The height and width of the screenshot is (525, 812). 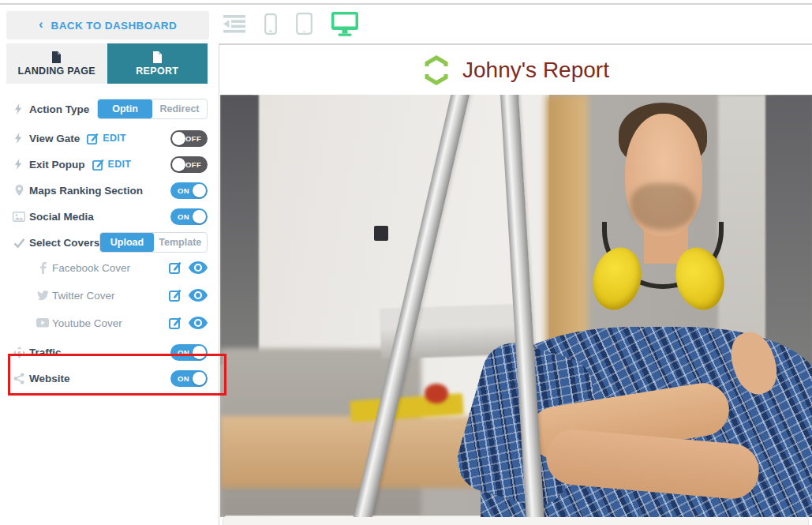 What do you see at coordinates (112, 164) in the screenshot?
I see `exit-popup-edit-link: EDIT` at bounding box center [112, 164].